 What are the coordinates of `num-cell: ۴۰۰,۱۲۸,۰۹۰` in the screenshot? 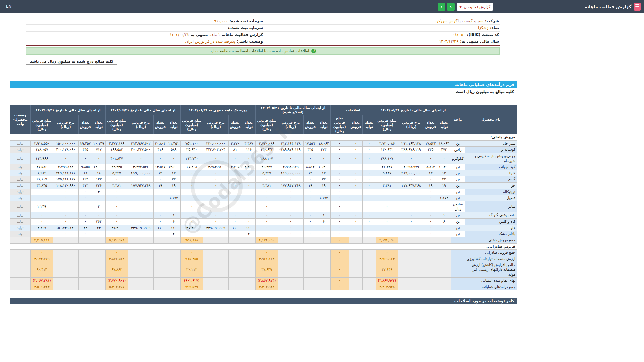 It's located at (66, 150).